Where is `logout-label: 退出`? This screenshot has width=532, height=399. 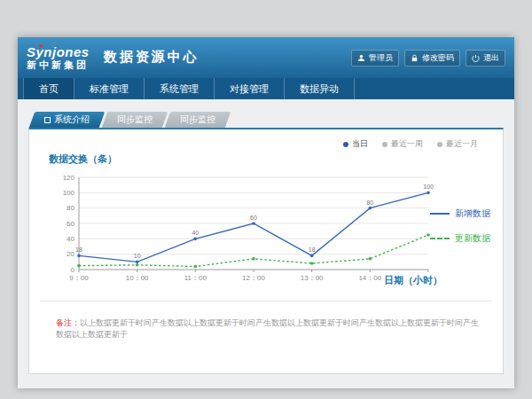 logout-label: 退出 is located at coordinates (491, 59).